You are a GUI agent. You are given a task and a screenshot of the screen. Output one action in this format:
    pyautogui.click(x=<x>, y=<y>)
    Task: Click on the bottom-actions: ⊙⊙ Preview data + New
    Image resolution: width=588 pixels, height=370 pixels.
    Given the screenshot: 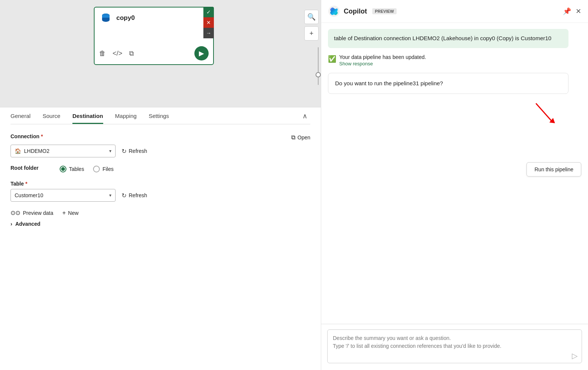 What is the action you would take?
    pyautogui.click(x=161, y=213)
    